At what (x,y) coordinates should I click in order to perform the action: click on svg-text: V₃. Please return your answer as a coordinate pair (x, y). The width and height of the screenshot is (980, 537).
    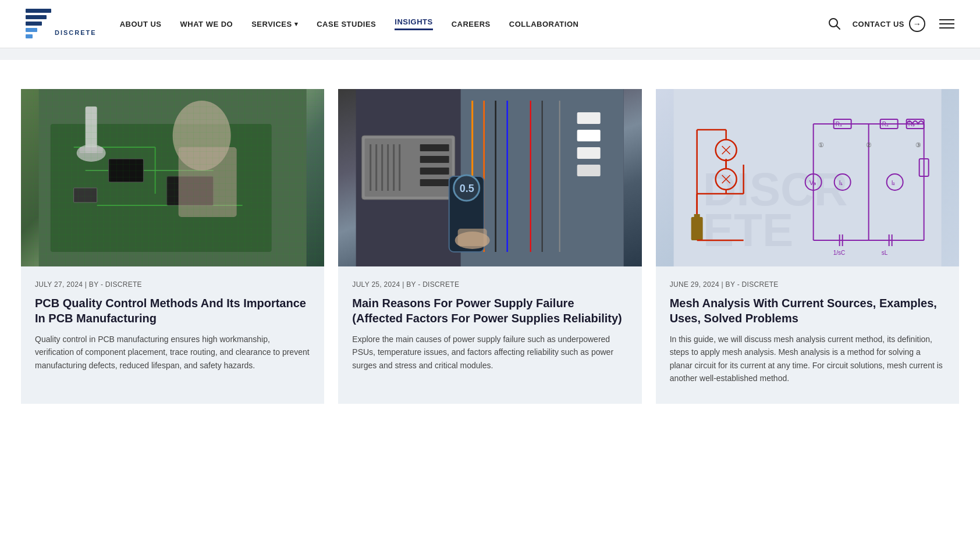
    Looking at the image, I should click on (812, 183).